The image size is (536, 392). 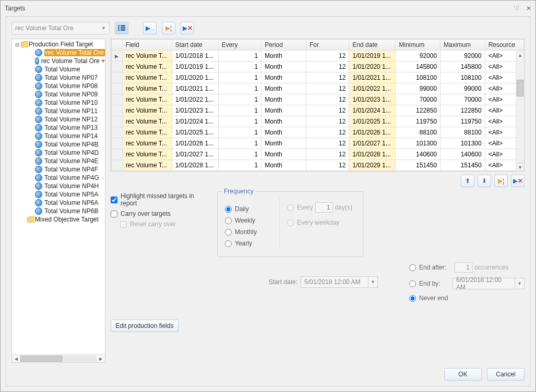 I want to click on tree-item: rec Volume Total Ore, so click(x=58, y=53).